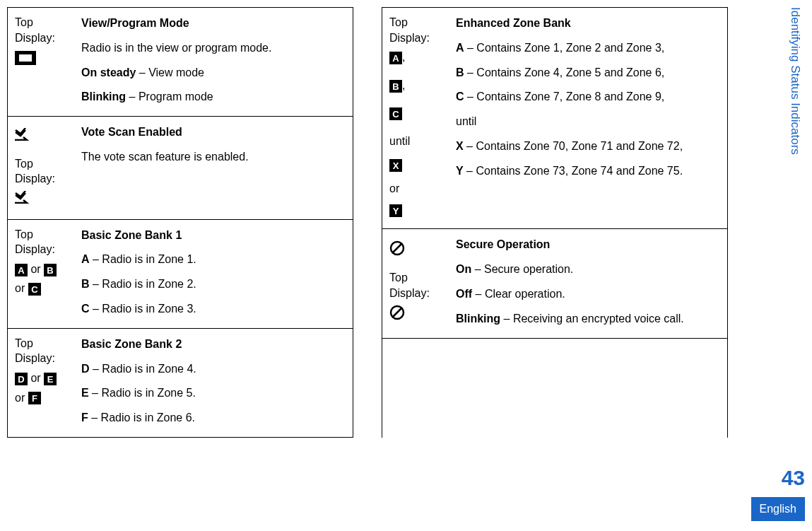 The width and height of the screenshot is (812, 531). Describe the element at coordinates (400, 141) in the screenshot. I see `until-text: until` at that location.